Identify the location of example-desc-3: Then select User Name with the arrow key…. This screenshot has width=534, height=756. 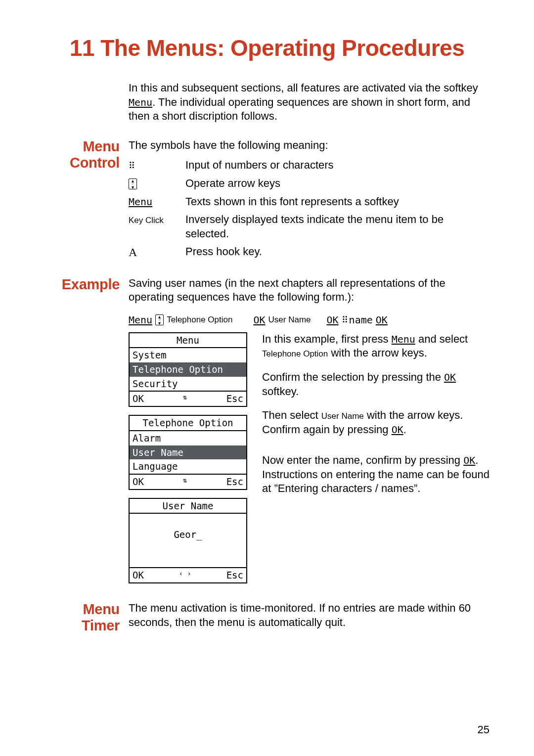
(376, 422).